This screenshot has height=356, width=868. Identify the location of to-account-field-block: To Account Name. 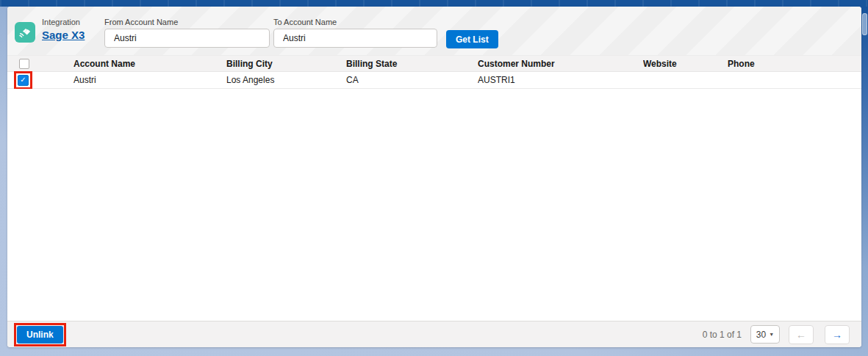
(356, 32).